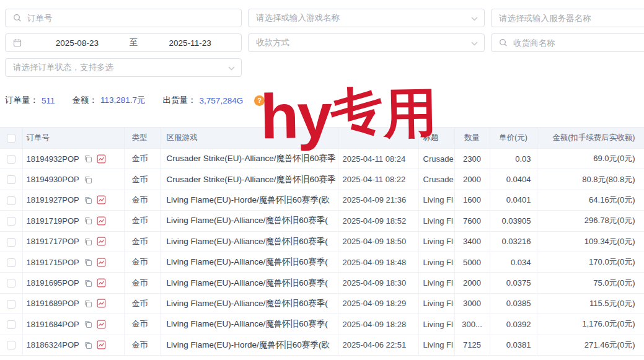 The height and width of the screenshot is (360, 644). I want to click on col-header-game: 区服游戏, so click(249, 138).